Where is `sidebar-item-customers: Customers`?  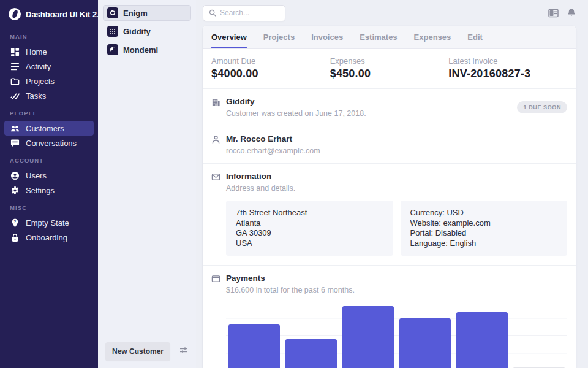
sidebar-item-customers: Customers is located at coordinates (49, 128).